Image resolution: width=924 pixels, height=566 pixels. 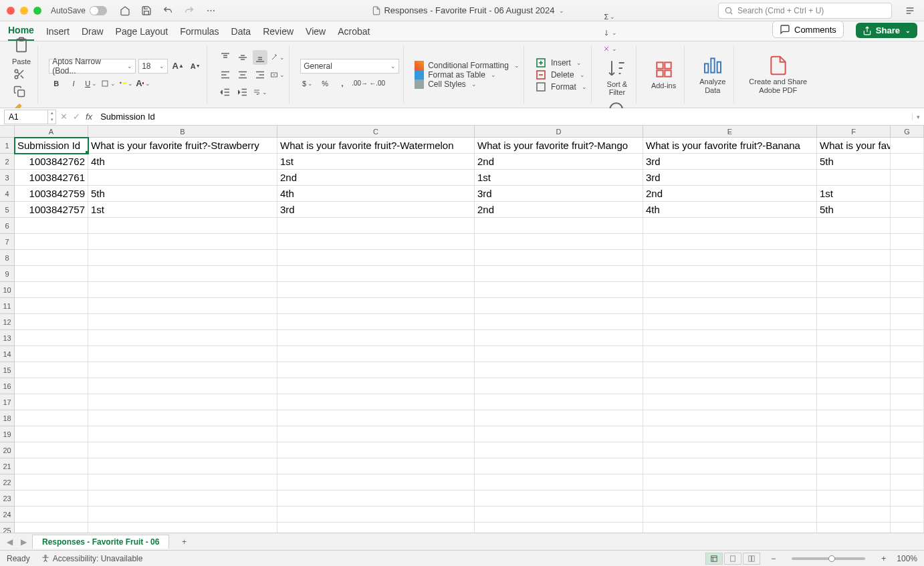 I want to click on paste-button: Paste, so click(x=21, y=50).